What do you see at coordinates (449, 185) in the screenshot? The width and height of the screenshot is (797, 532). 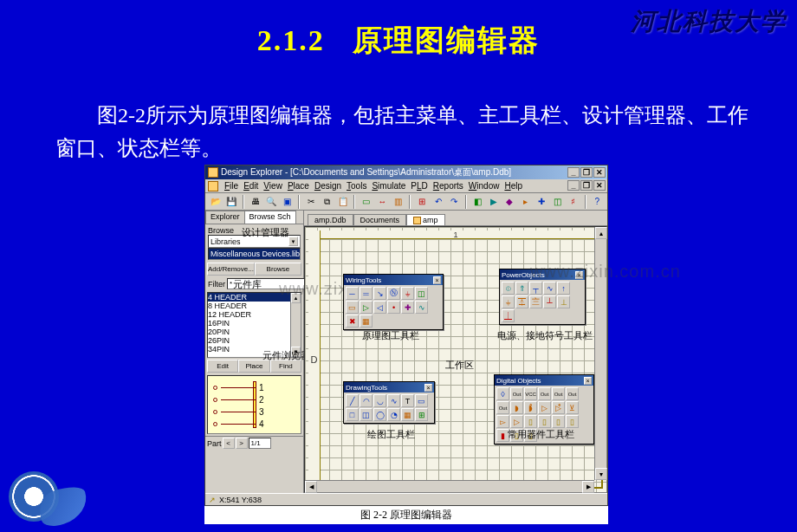 I see `menu-reports: Reports` at bounding box center [449, 185].